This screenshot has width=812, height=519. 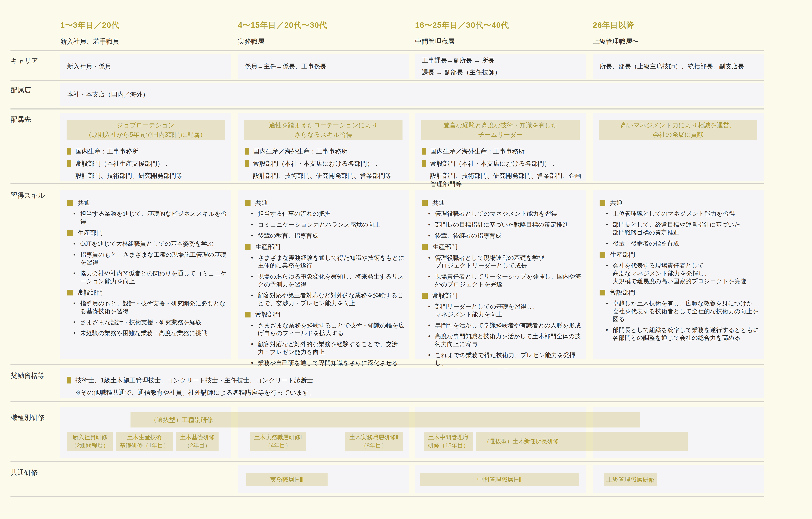 I want to click on career-cell: 係員→主任→係長、工事係長, so click(x=323, y=66).